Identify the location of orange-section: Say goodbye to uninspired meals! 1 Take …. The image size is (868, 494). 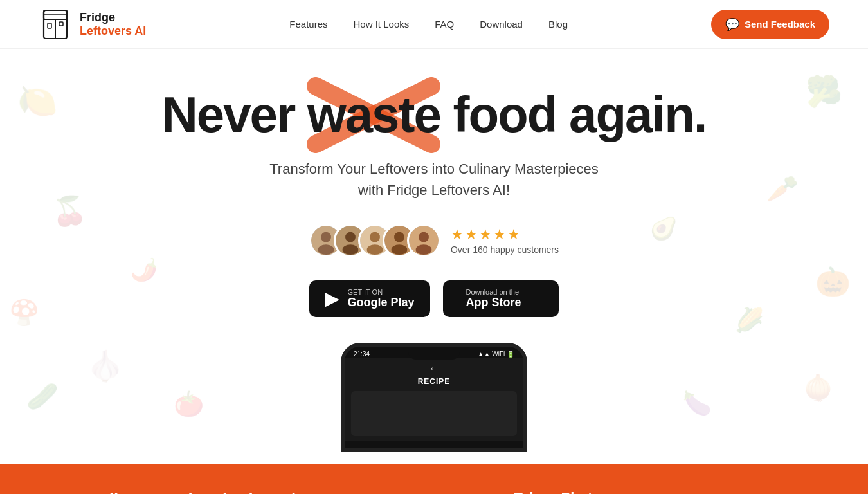
(434, 479).